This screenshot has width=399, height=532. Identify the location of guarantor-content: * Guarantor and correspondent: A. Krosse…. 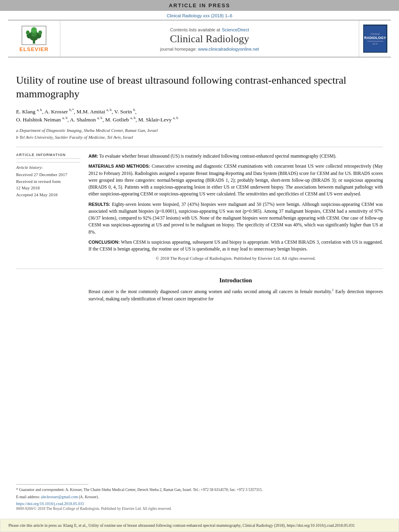
(139, 490).